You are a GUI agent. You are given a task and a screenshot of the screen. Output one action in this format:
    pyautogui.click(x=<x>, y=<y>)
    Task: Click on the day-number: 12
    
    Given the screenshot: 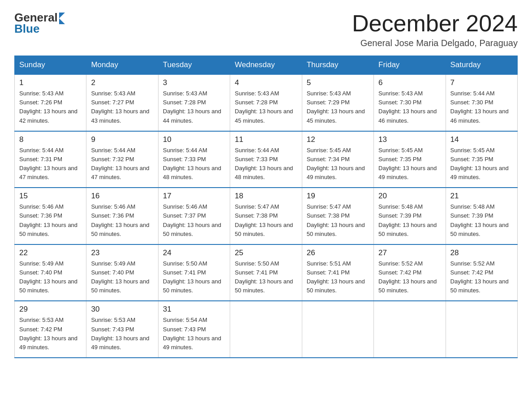 What is the action you would take?
    pyautogui.click(x=338, y=140)
    